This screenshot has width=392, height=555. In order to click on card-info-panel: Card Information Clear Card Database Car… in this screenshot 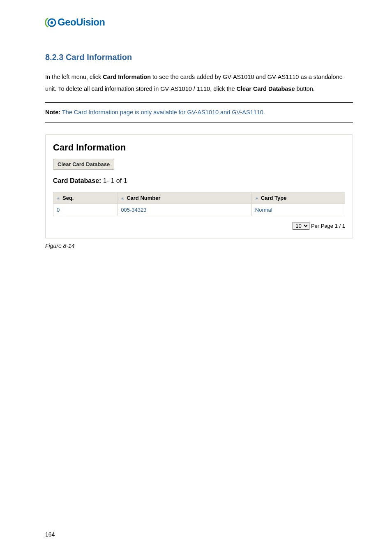, I will do `click(199, 187)`.